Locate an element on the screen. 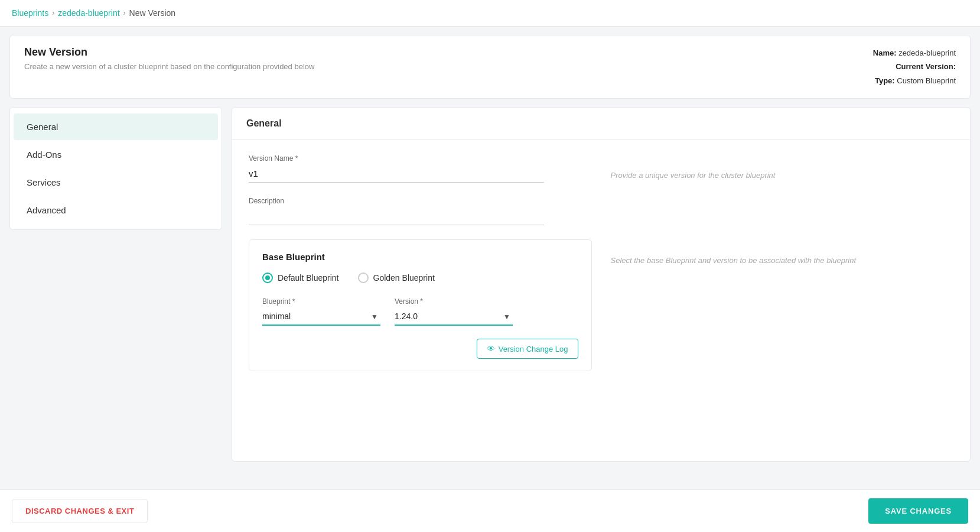  discard-button: DISCARD CHANGES & EXIT is located at coordinates (80, 511).